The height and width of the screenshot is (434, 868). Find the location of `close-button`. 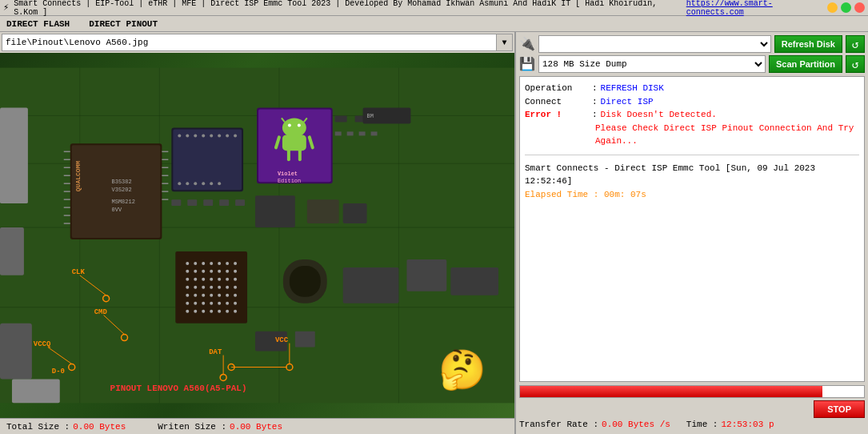

close-button is located at coordinates (859, 8).